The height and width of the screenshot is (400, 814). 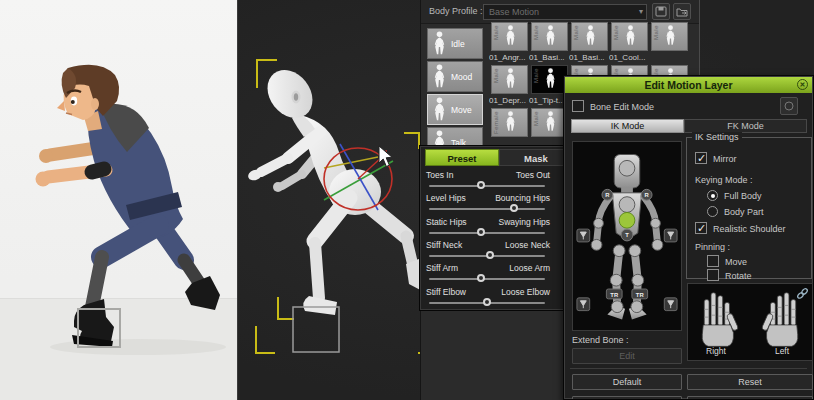 I want to click on divider, so click(x=688, y=368).